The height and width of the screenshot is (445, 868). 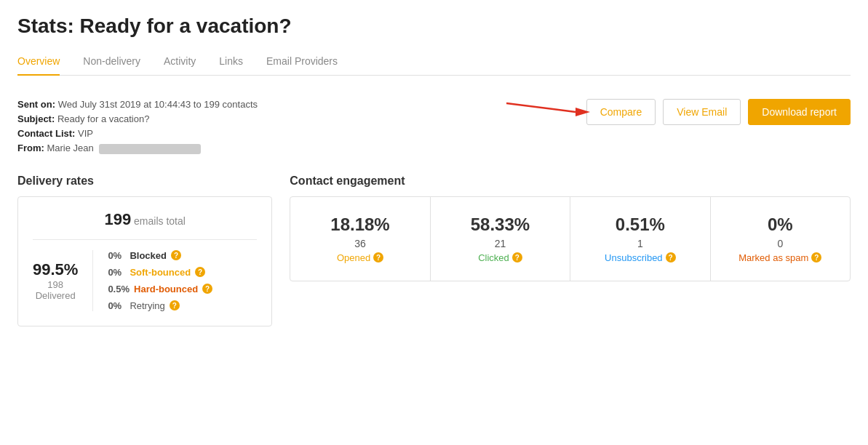 What do you see at coordinates (160, 289) in the screenshot?
I see `bounce-item-hard: 0.5% Hard-bounced ?` at bounding box center [160, 289].